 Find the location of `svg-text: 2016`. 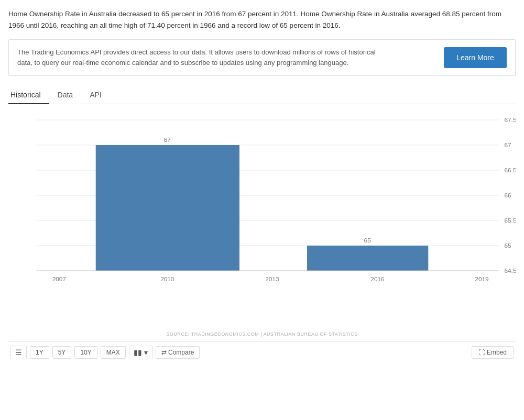

svg-text: 2016 is located at coordinates (377, 280).